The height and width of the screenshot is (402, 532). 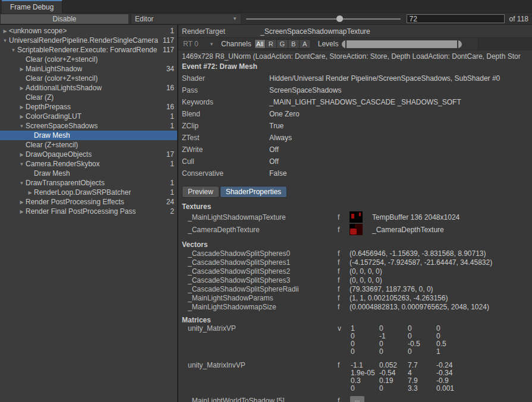 What do you see at coordinates (355, 161) in the screenshot?
I see `property-row: CullOff` at bounding box center [355, 161].